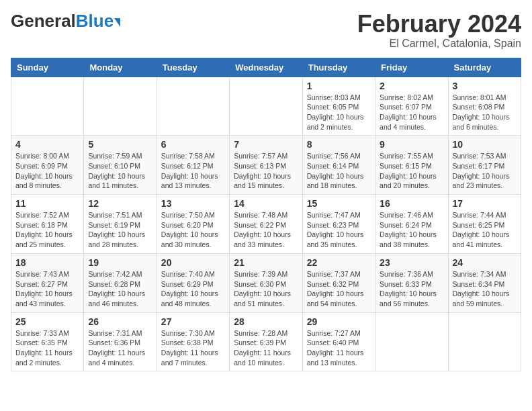 The image size is (532, 411). Describe the element at coordinates (47, 263) in the screenshot. I see `day-number: 18` at that location.